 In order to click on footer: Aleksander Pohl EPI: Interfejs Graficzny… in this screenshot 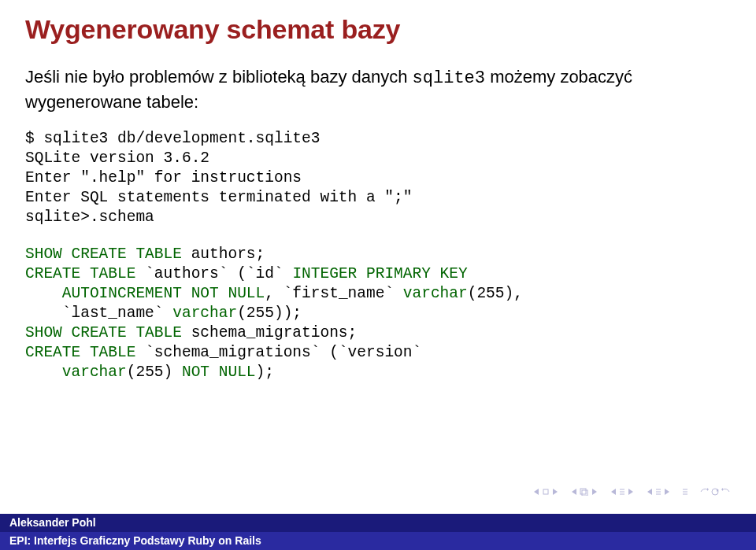, I will do `click(378, 532)`.